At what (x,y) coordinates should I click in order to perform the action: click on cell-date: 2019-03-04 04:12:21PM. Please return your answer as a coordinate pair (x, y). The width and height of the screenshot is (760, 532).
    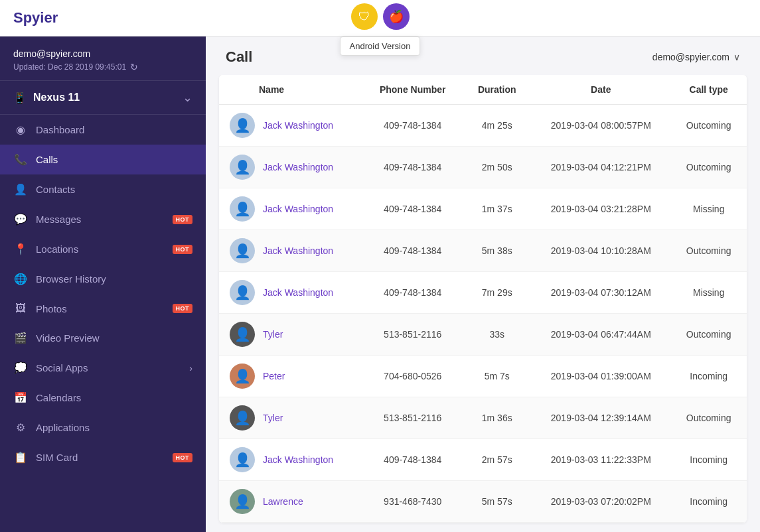
    Looking at the image, I should click on (601, 167).